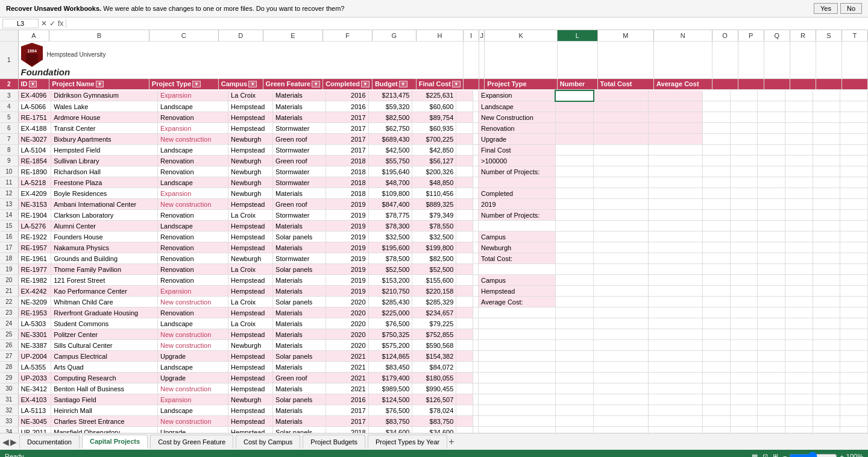 This screenshot has height=457, width=868. I want to click on cell-type: Upgrade, so click(193, 430).